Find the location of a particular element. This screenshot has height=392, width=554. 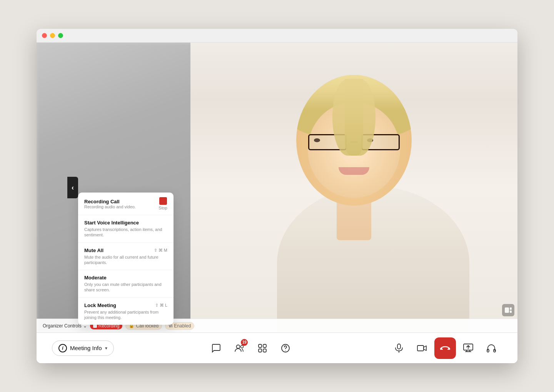

microphone-icon is located at coordinates (399, 348).